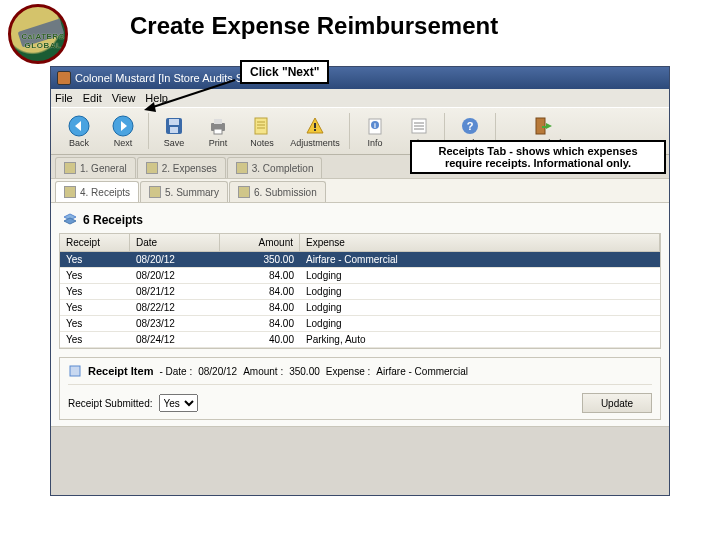 The width and height of the screenshot is (720, 540). What do you see at coordinates (315, 131) in the screenshot?
I see `adjustments-button: Adjustments` at bounding box center [315, 131].